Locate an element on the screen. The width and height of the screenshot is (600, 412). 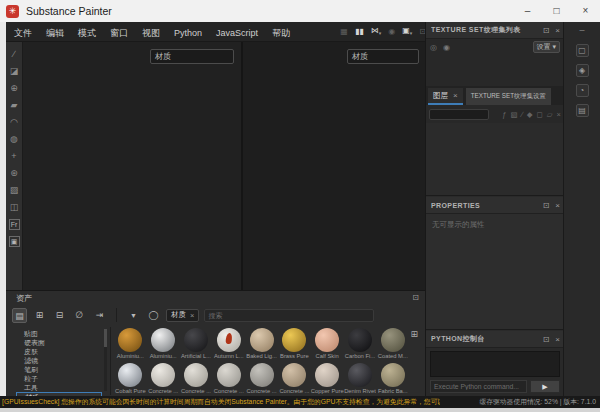
import-assets-icon: ⇥ is located at coordinates (100, 316).